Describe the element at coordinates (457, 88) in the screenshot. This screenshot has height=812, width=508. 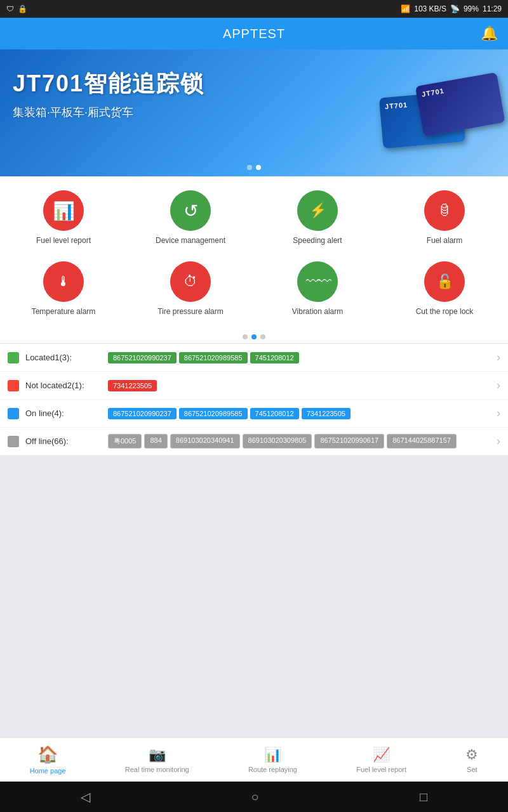
I see `device-label2: JT701` at that location.